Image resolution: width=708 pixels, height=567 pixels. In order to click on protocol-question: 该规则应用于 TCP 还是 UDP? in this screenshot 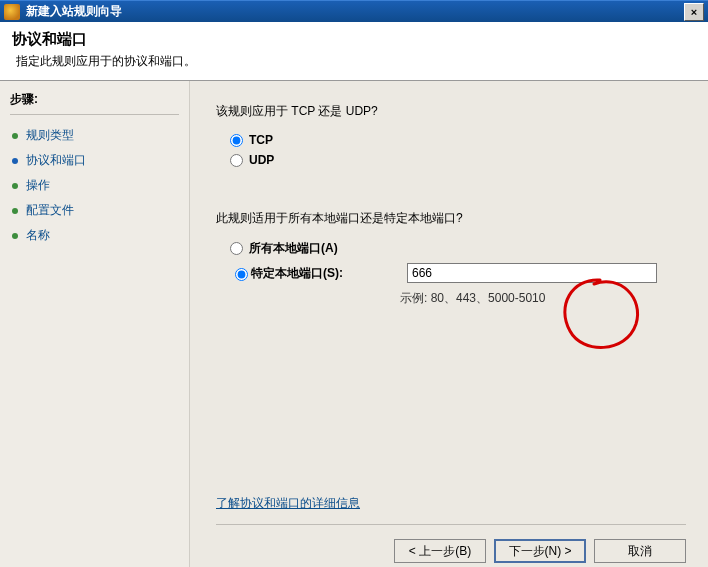, I will do `click(451, 112)`.